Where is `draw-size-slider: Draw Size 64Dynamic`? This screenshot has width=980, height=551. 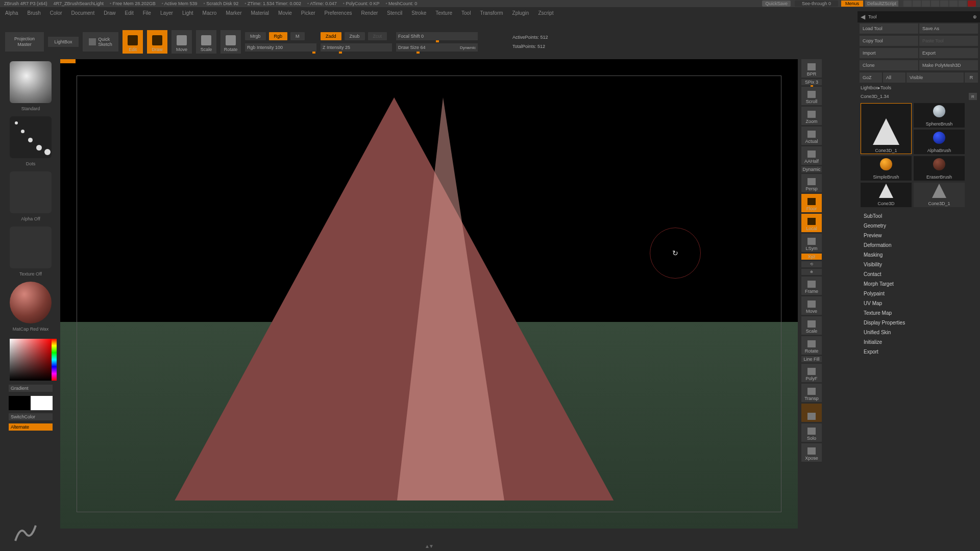 draw-size-slider: Draw Size 64Dynamic is located at coordinates (437, 47).